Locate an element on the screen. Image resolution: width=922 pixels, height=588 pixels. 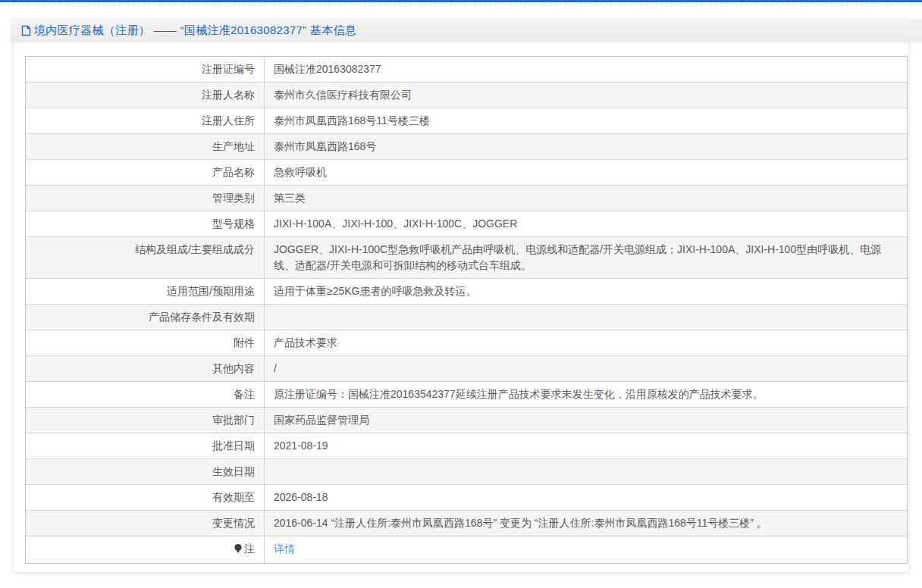
row-label: 审批部门 is located at coordinates (146, 420).